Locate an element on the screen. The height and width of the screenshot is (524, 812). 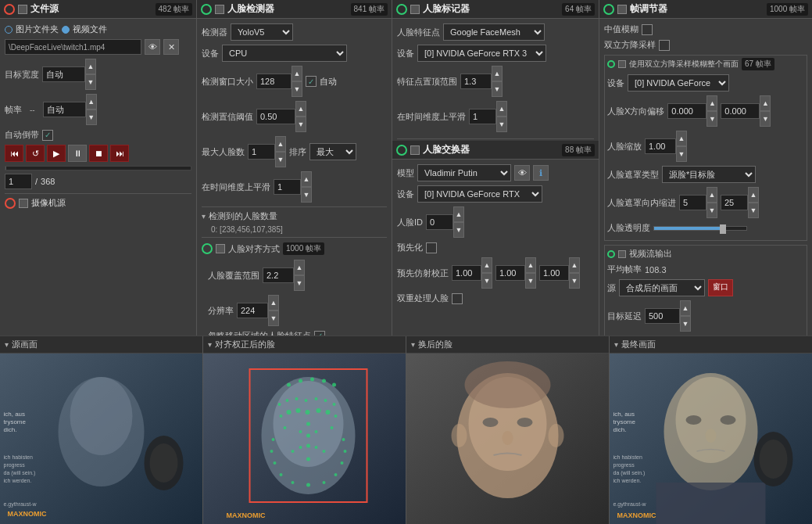
target-width-down: ▼ is located at coordinates (91, 82).